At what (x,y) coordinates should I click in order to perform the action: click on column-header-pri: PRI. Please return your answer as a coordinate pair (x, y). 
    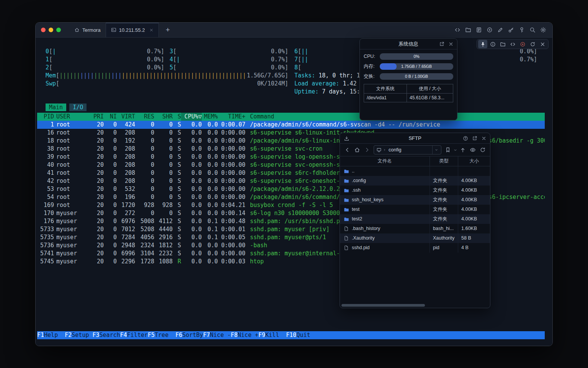
    Looking at the image, I should click on (97, 117).